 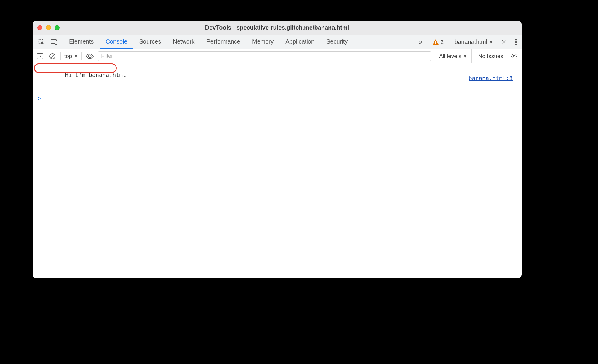 What do you see at coordinates (264, 56) in the screenshot?
I see `filter-input` at bounding box center [264, 56].